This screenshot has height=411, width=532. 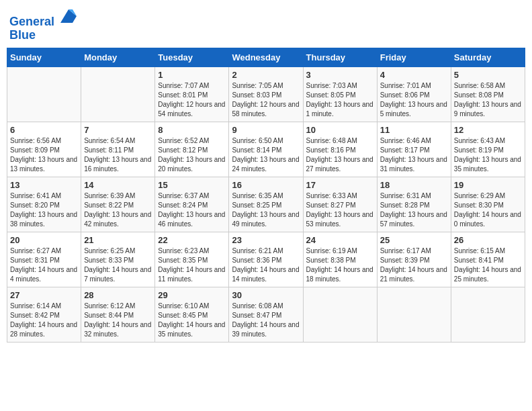 What do you see at coordinates (414, 259) in the screenshot?
I see `calendar-cell: 25Sunrise: 6:17 AM Sunset: 8:39 PM Dayli…` at bounding box center [414, 259].